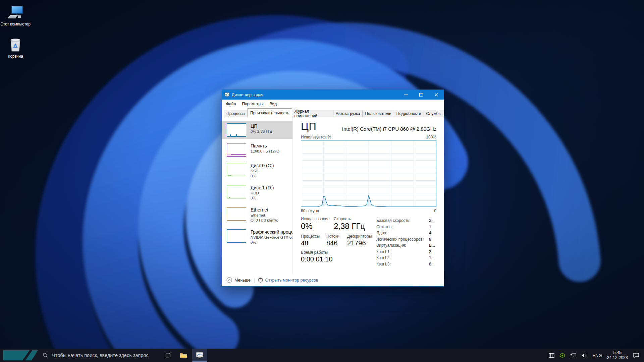  I want to click on sidebar-item-title: Ethernet, so click(264, 210).